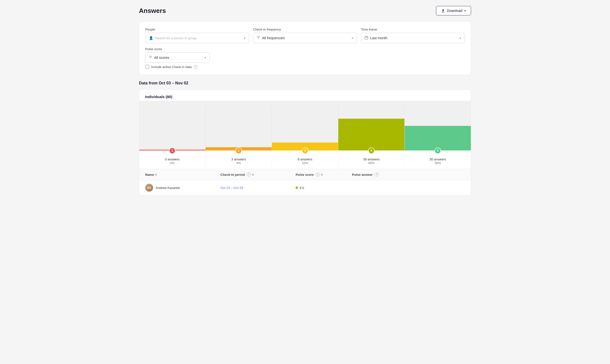 The height and width of the screenshot is (364, 610). What do you see at coordinates (305, 35) in the screenshot?
I see `checkin-filter-group: Check-in frequency All frequencies ▾` at bounding box center [305, 35].